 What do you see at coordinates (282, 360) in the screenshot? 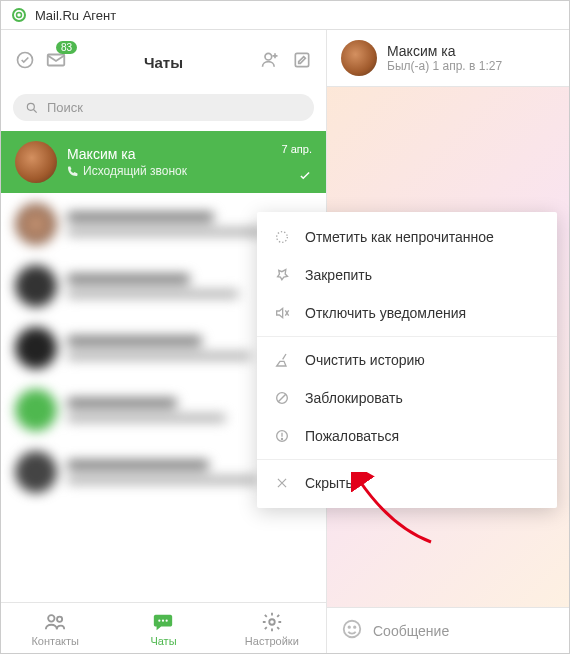
I see `broom-icon` at bounding box center [282, 360].